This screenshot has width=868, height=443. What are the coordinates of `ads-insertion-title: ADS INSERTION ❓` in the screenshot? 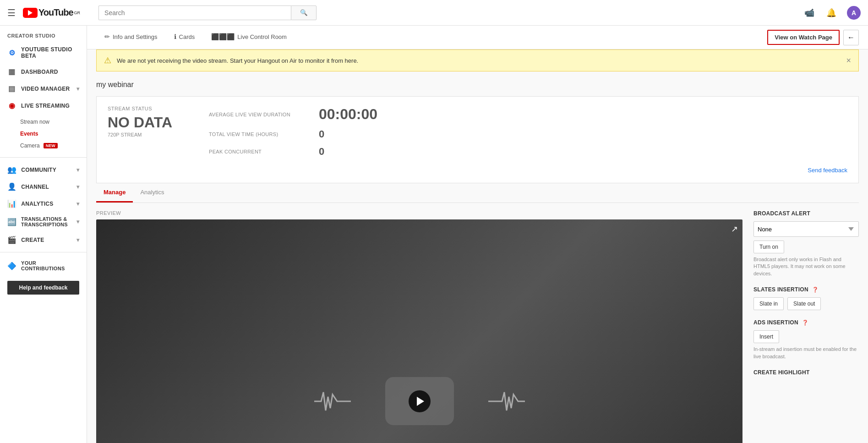 It's located at (806, 323).